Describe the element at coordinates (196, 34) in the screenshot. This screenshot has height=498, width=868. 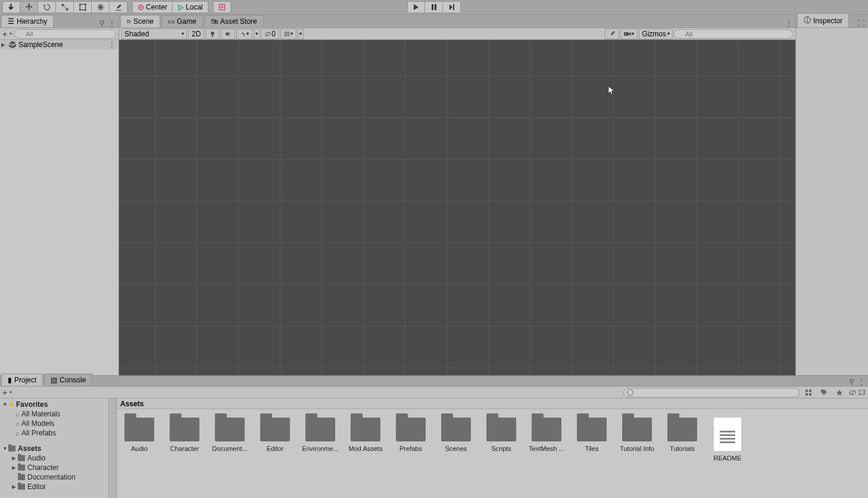
I see `2d-label: 2D` at that location.